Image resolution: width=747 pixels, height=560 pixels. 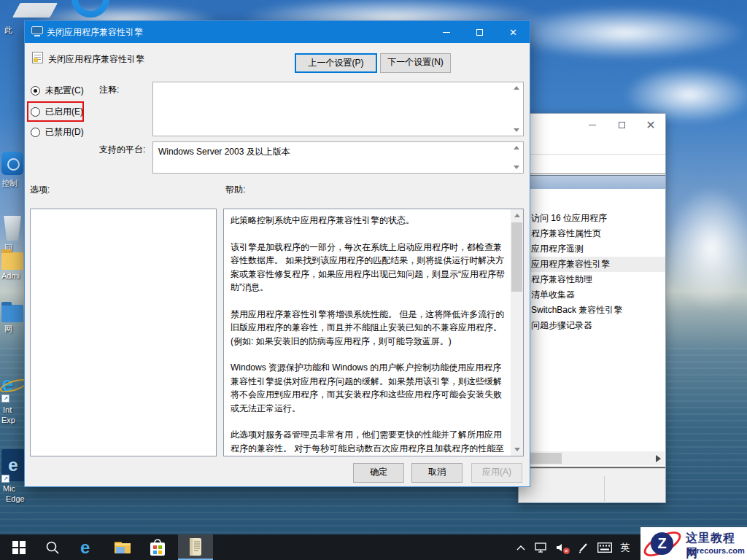 What do you see at coordinates (658, 459) in the screenshot?
I see `scroll-right-icon` at bounding box center [658, 459].